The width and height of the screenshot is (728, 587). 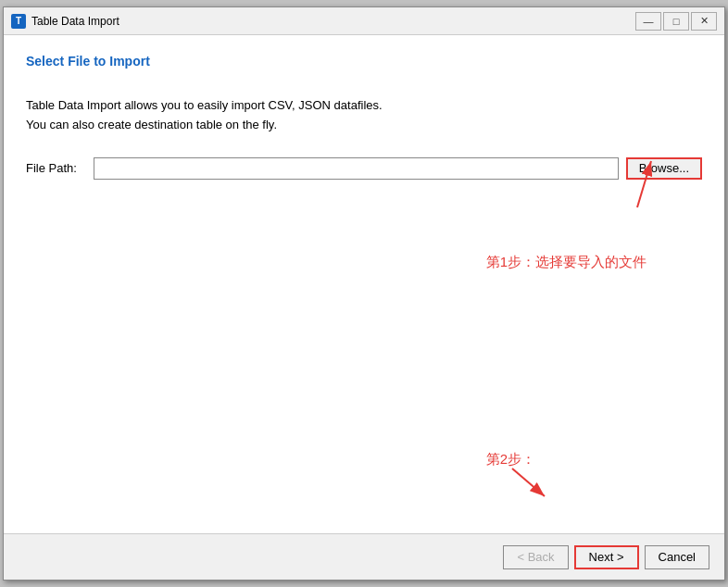 I want to click on minimize-button: —, so click(x=648, y=21).